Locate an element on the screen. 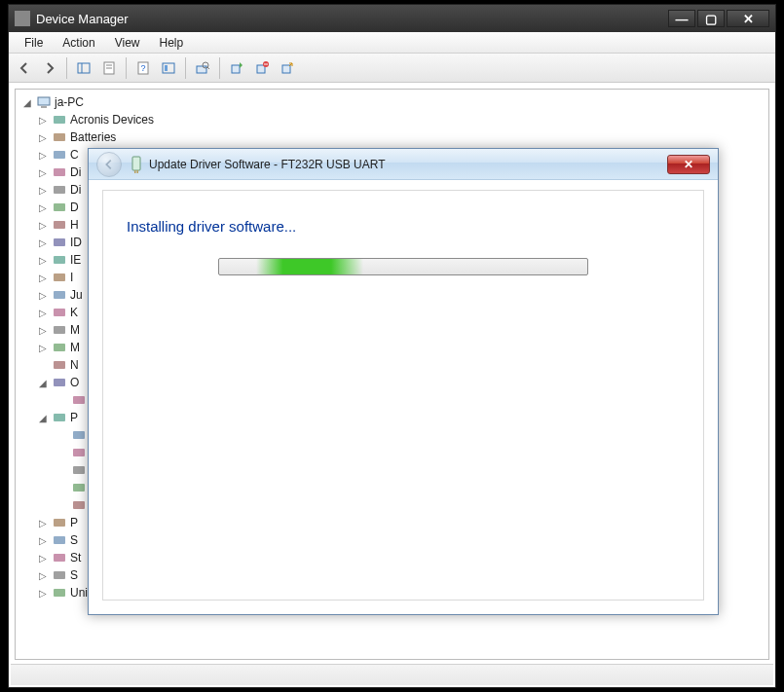 Image resolution: width=784 pixels, height=692 pixels. toolbar: ? is located at coordinates (392, 68).